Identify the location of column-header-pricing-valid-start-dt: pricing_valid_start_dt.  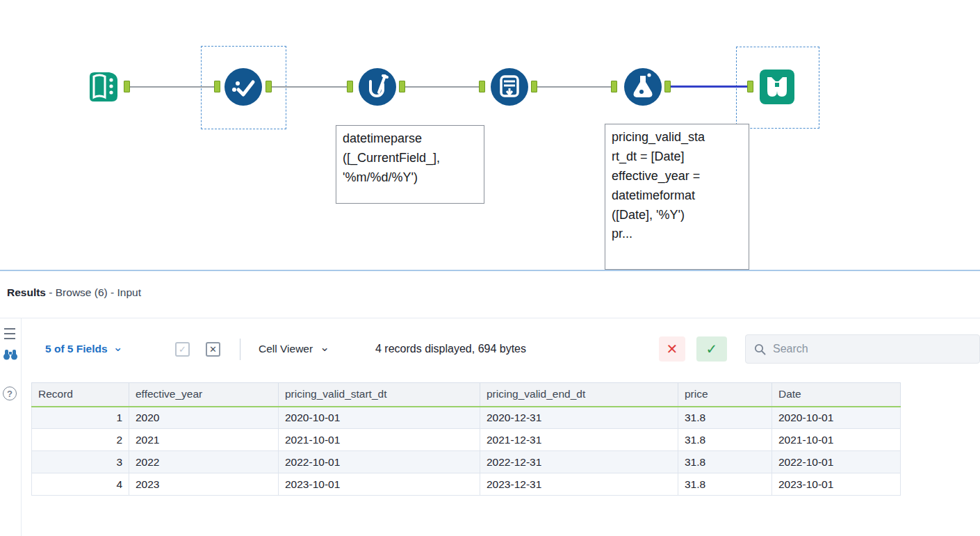
(379, 395).